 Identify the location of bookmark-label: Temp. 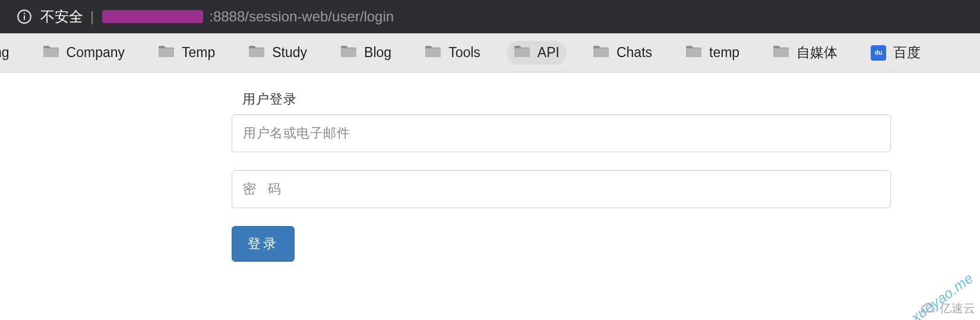
(198, 52).